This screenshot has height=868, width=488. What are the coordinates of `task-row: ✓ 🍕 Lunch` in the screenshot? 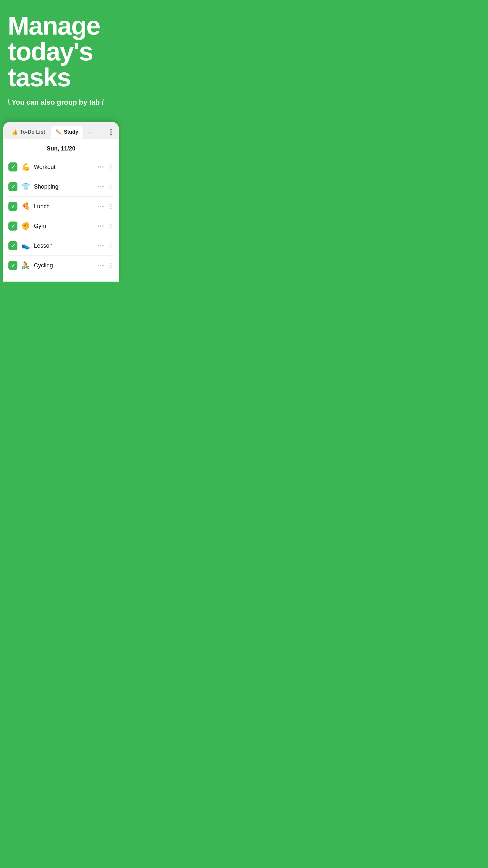 It's located at (61, 207).